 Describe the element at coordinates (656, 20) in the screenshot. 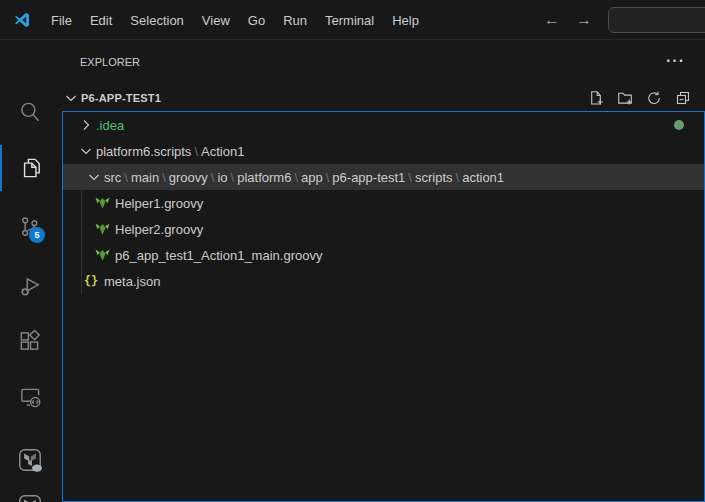

I see `command-center-search` at that location.